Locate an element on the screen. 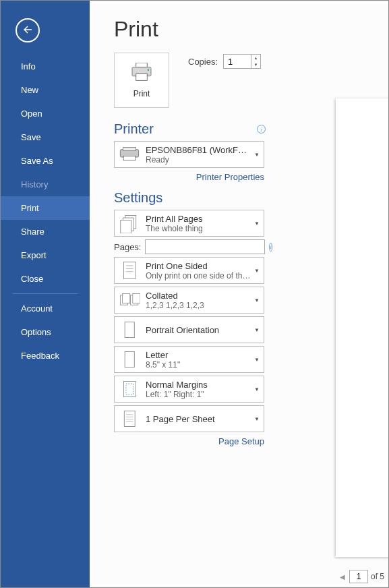 The width and height of the screenshot is (389, 588). sides-selector: Print One Sided Only print on one side o… is located at coordinates (189, 270).